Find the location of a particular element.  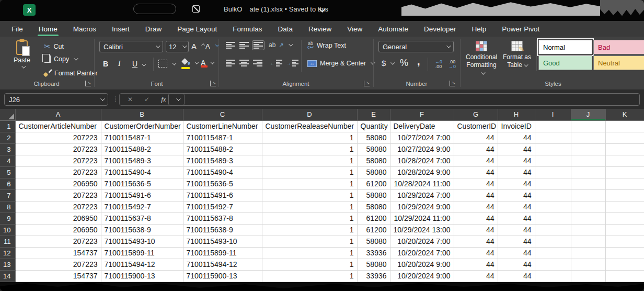

row-number: 12 is located at coordinates (7, 253).